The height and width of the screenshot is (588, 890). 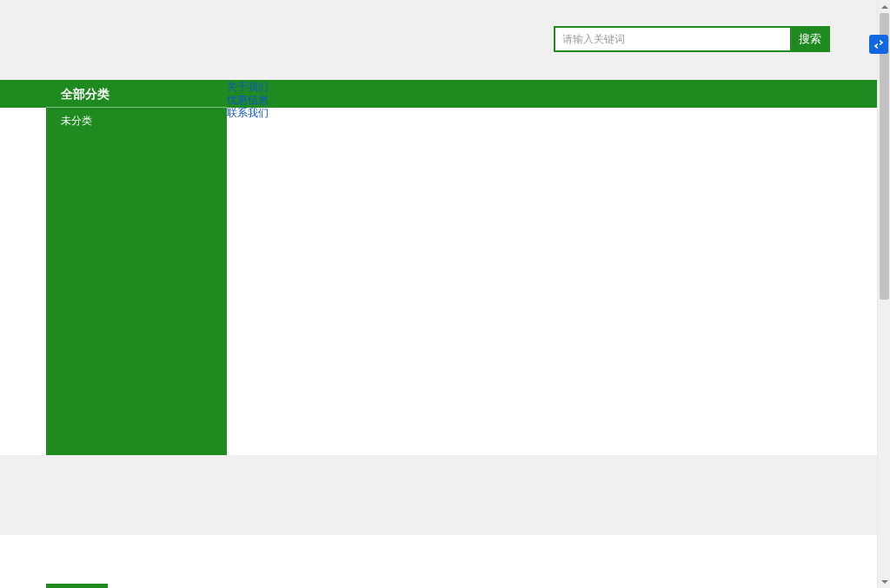 What do you see at coordinates (248, 101) in the screenshot?
I see `nav-link-promo: 优惠信息` at bounding box center [248, 101].